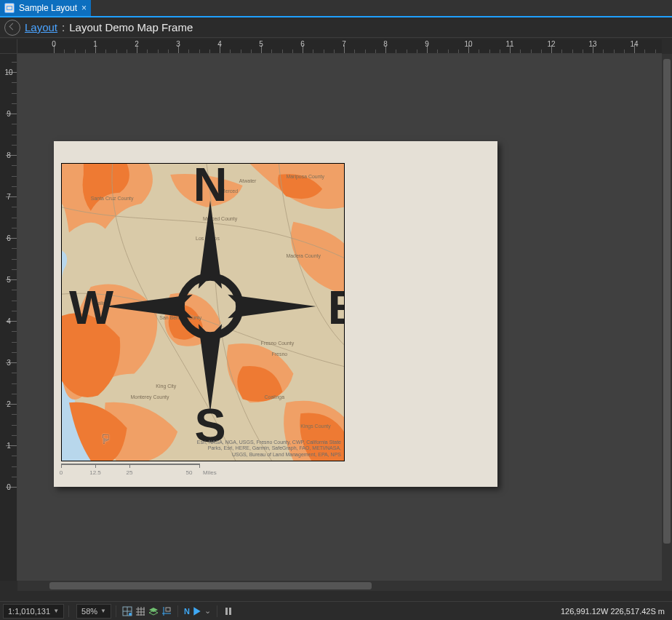  Describe the element at coordinates (153, 611) in the screenshot. I see `layers-button` at that location.